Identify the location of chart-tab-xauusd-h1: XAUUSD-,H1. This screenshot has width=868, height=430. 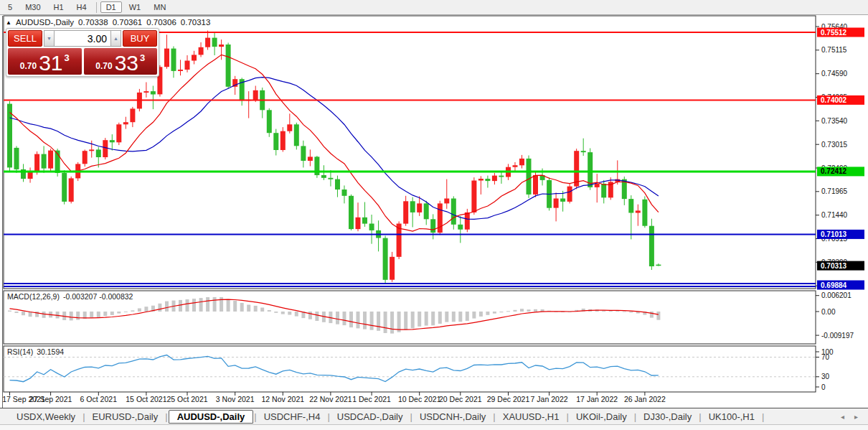
(531, 416).